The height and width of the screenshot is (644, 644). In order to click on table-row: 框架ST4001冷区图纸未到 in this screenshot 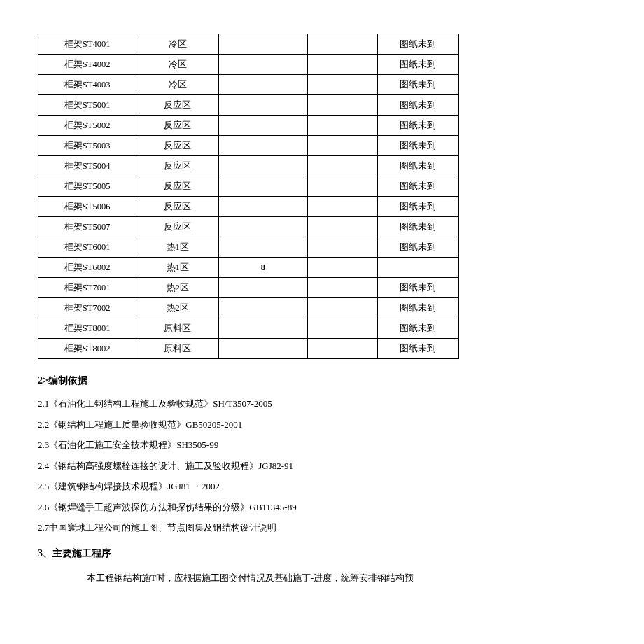, I will do `click(249, 45)`.